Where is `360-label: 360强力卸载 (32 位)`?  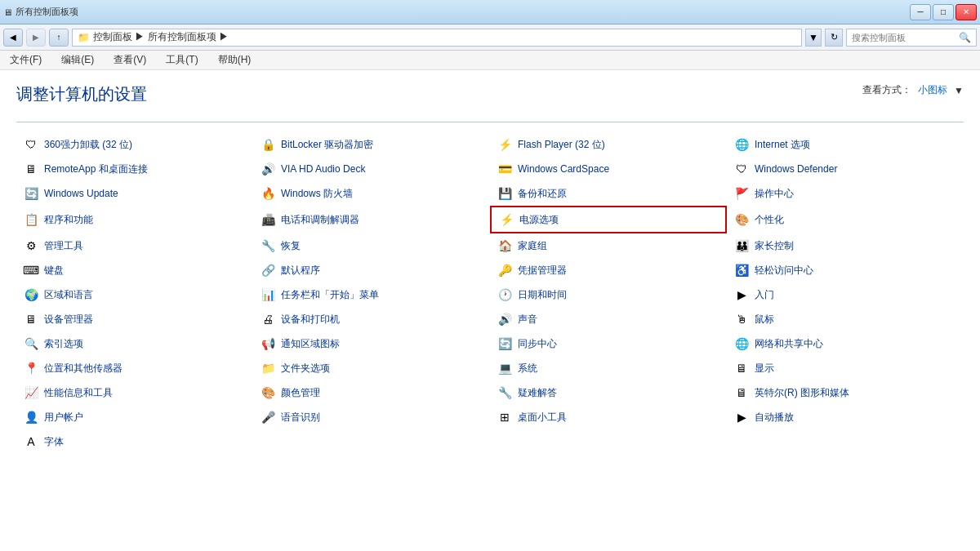 360-label: 360强力卸载 (32 位) is located at coordinates (88, 145).